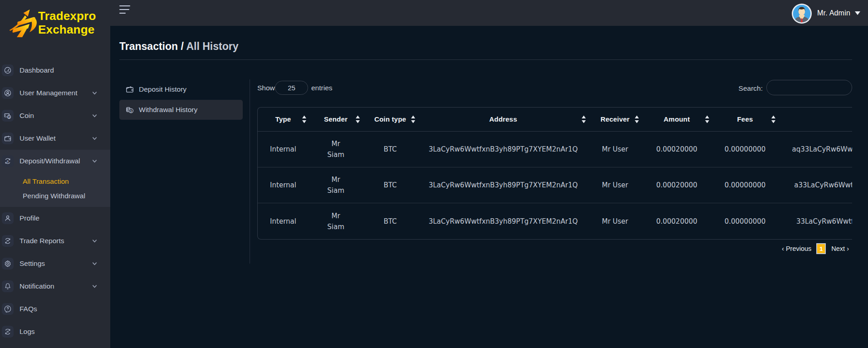  Describe the element at coordinates (815, 221) in the screenshot. I see `cell-transaction-id: 33LaCyRw6WwtfxnB3yh89PTg7XYEM2nAr1Q` at that location.